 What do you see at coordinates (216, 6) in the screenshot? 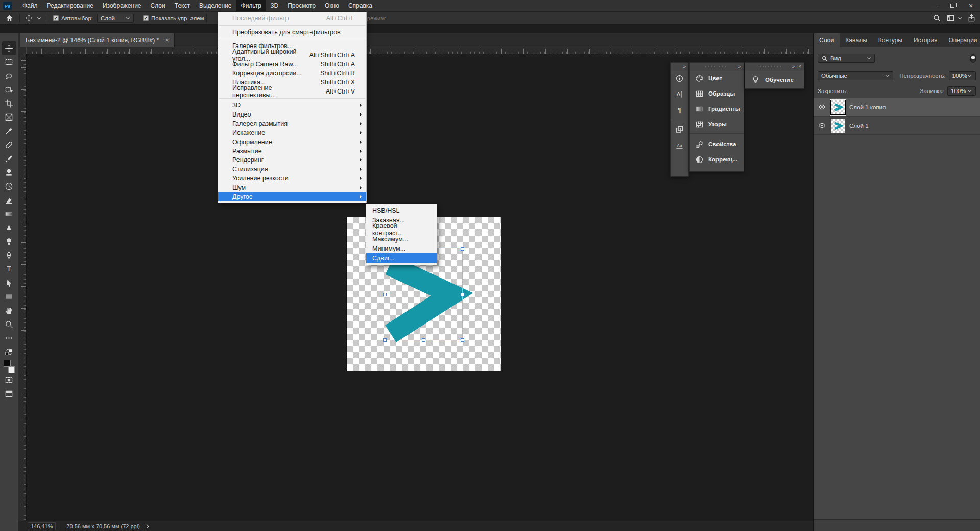
I see `menubar-item: Выделение` at bounding box center [216, 6].